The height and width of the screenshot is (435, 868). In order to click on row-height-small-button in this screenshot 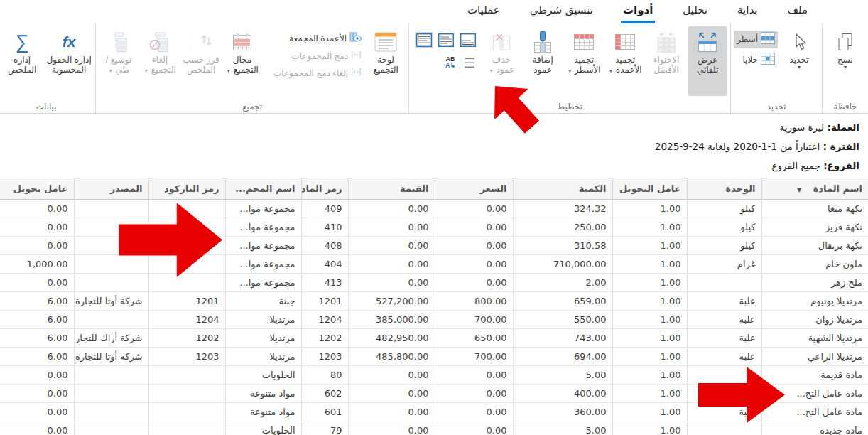, I will do `click(468, 40)`.